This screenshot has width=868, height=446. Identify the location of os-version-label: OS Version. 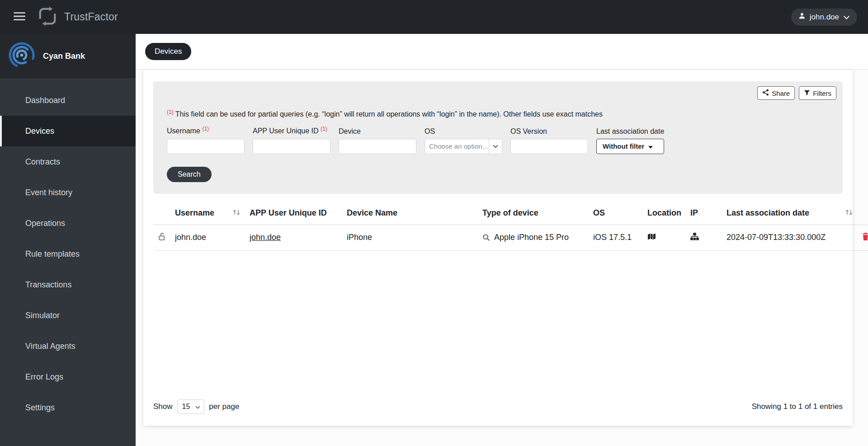
(549, 131).